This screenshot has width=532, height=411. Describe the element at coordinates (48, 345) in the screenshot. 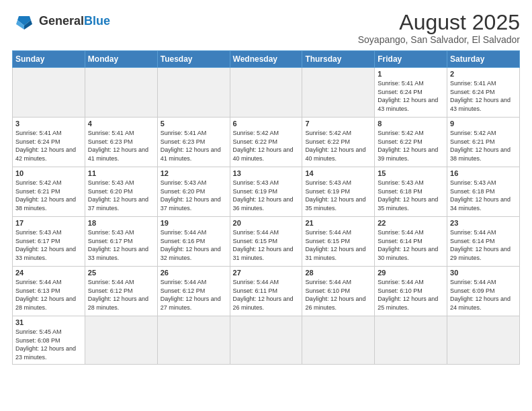

I see `day-info: Sunrise: 5:45 AM Sunset: 6:08 PM Dayligh…` at that location.